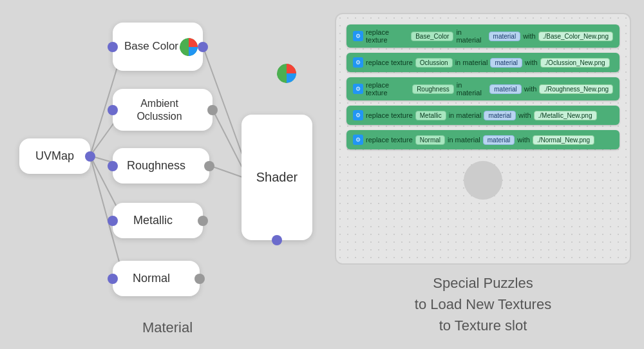  Describe the element at coordinates (576, 36) in the screenshot. I see `puzzle-chip-path-1: ./Base_Color_New.png` at that location.